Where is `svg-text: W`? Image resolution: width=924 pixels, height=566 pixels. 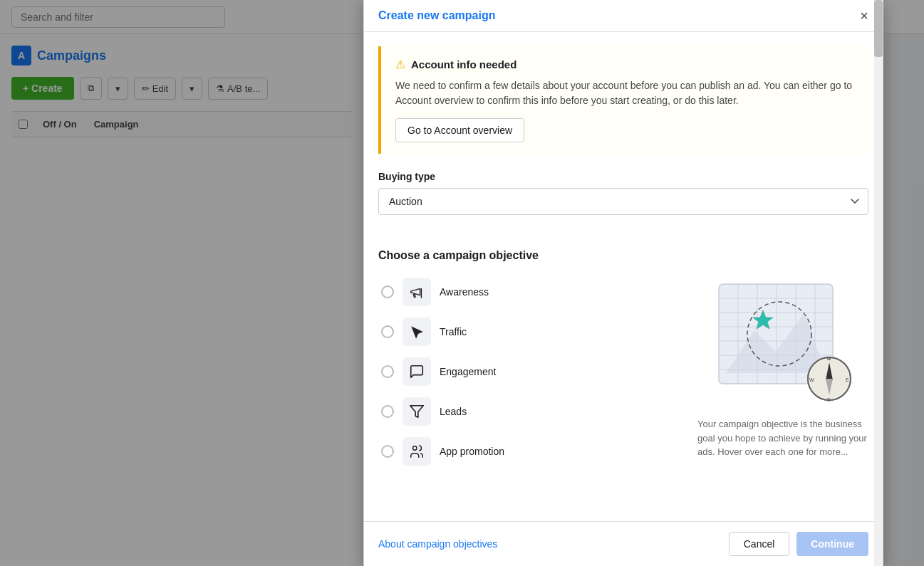
svg-text: W is located at coordinates (812, 380).